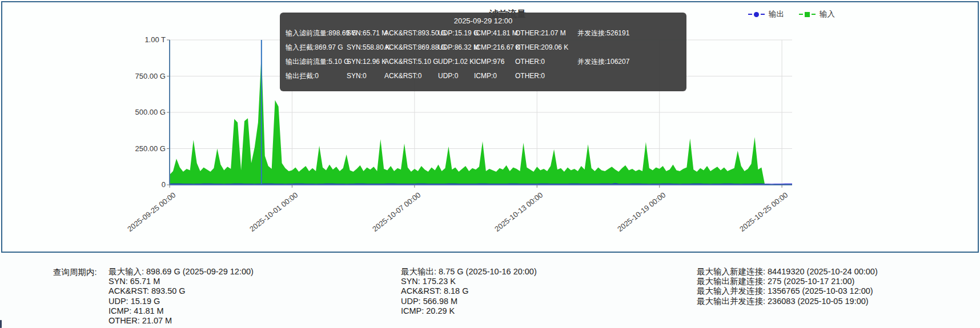 This screenshot has width=980, height=328. I want to click on summary-line: ICMP: 41.81 M, so click(181, 311).